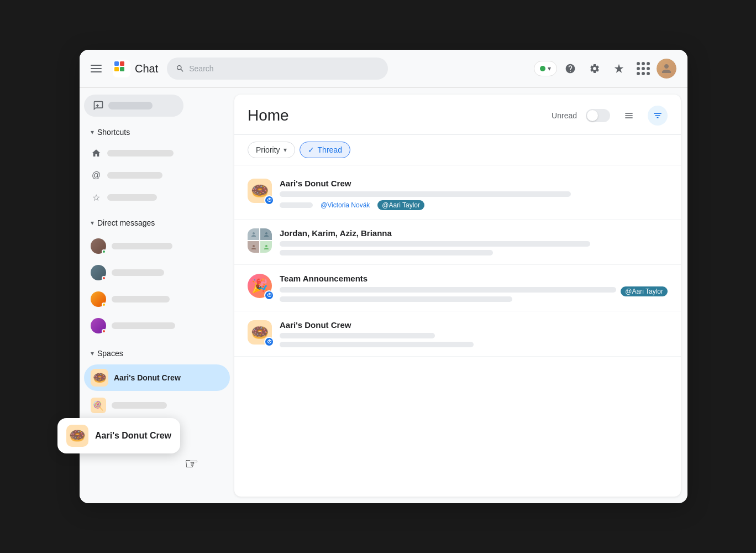  What do you see at coordinates (384, 69) in the screenshot?
I see `topbar: Chat Search ▾` at bounding box center [384, 69].